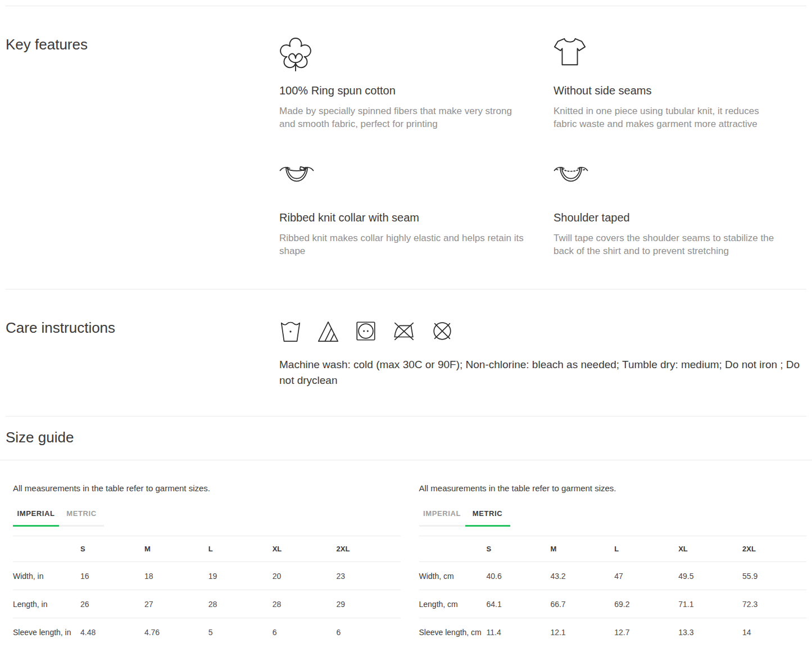 This screenshot has height=652, width=812. Describe the element at coordinates (710, 576) in the screenshot. I see `cell: 49.5` at that location.